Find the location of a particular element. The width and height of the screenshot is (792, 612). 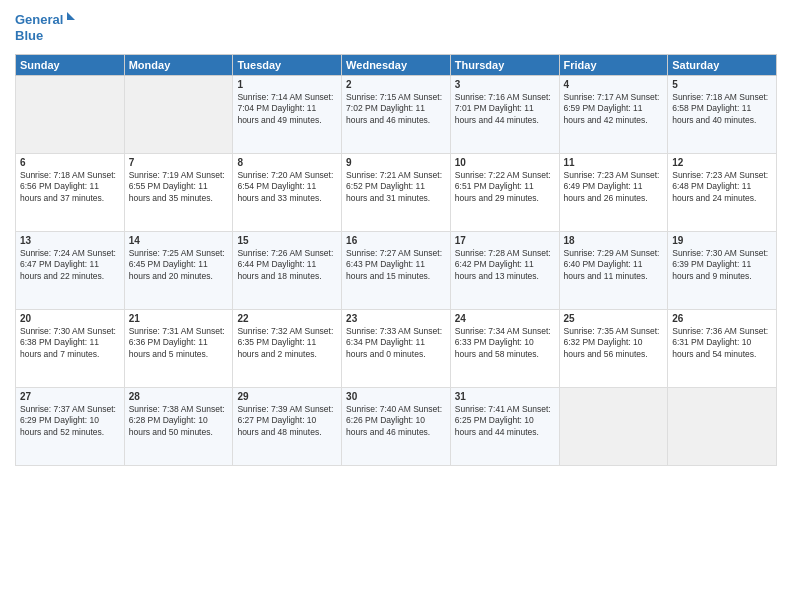

col-header-monday: Monday is located at coordinates (178, 66).